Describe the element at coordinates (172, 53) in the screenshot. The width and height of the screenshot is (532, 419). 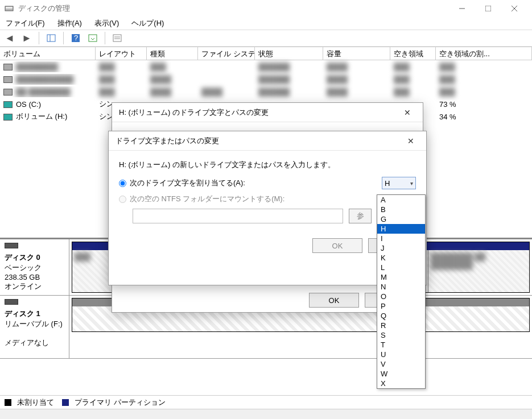
I see `col-kind: 種類` at that location.